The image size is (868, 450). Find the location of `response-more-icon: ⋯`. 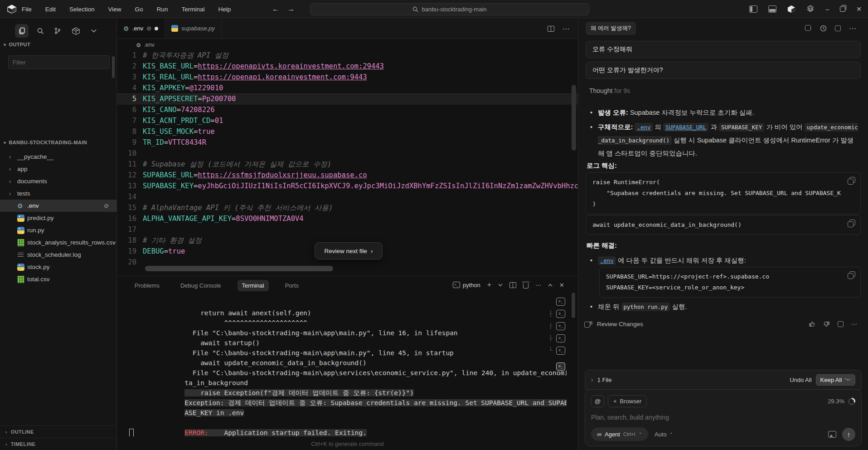

response-more-icon: ⋯ is located at coordinates (854, 324).